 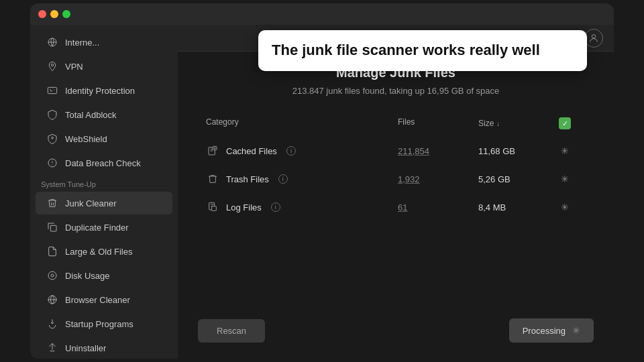 I want to click on uninstall-icon, so click(x=52, y=348).